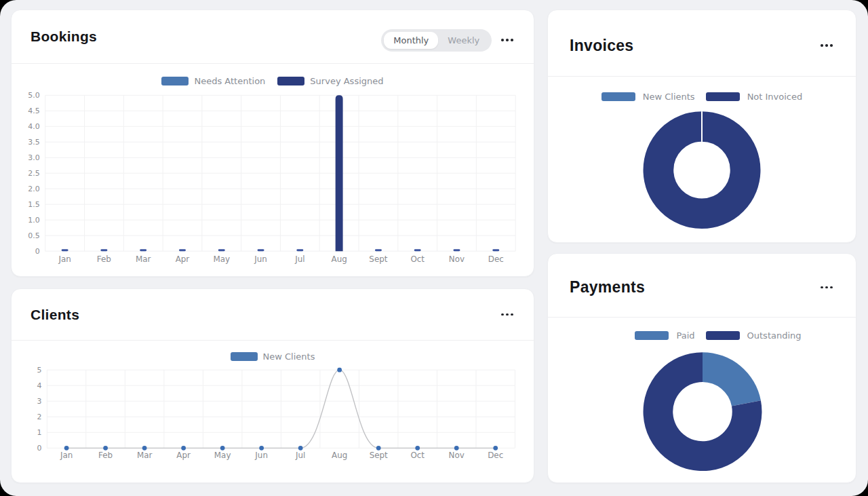 The height and width of the screenshot is (496, 868). What do you see at coordinates (34, 236) in the screenshot?
I see `svg-text: 0.5` at bounding box center [34, 236].